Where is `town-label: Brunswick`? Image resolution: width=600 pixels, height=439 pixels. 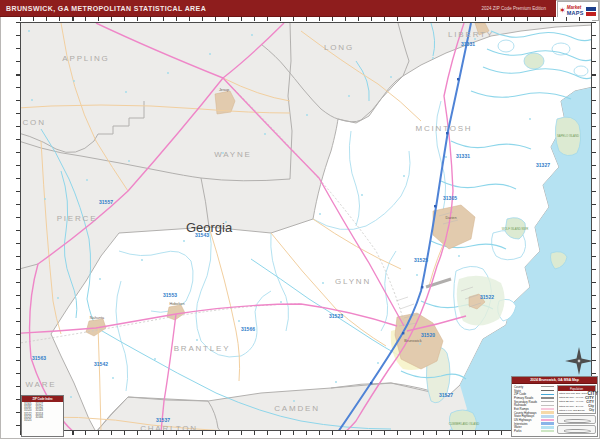 town-label: Brunswick is located at coordinates (412, 341).